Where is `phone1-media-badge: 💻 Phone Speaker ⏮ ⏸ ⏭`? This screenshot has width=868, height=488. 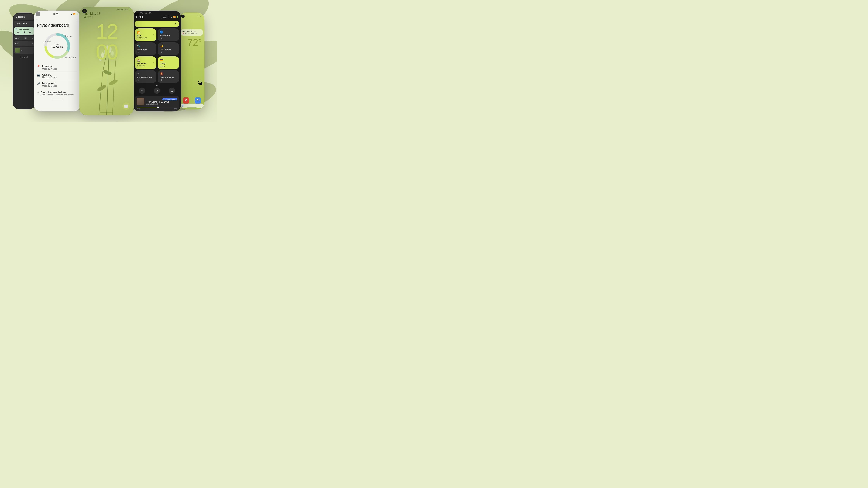
phone1-media-badge: 💻 Phone Speaker ⏮ ⏸ ⏭ is located at coordinates (24, 31).